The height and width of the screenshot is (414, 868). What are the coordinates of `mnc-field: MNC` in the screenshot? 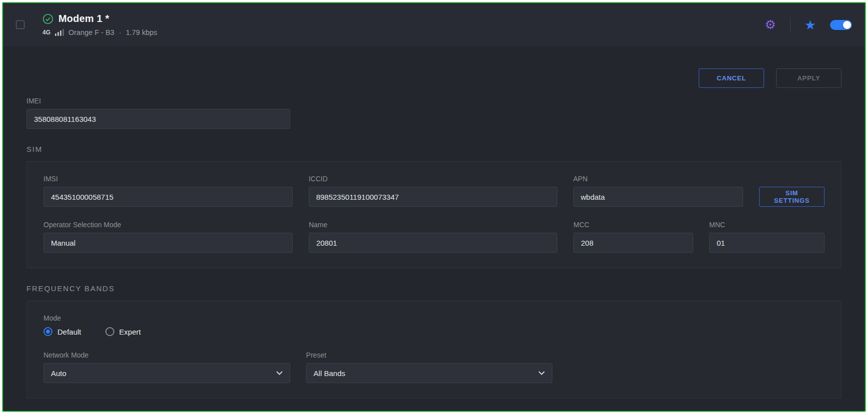 It's located at (767, 237).